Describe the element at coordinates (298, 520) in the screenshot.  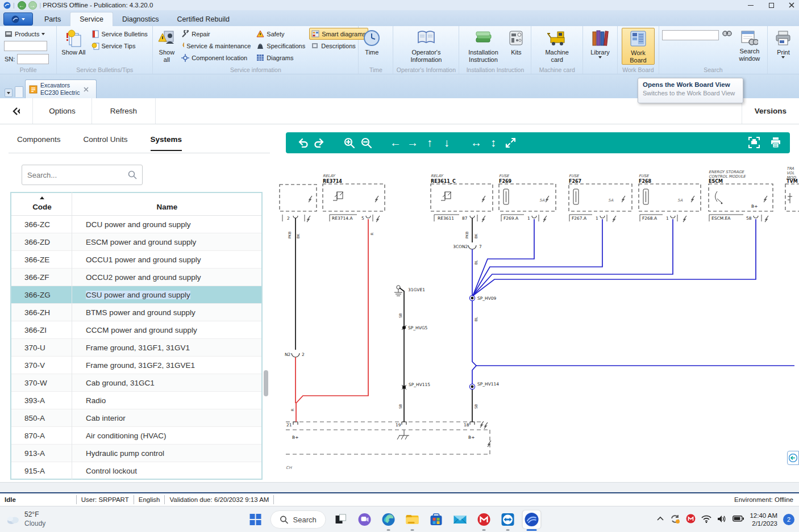
I see `taskbar-search: Search` at that location.